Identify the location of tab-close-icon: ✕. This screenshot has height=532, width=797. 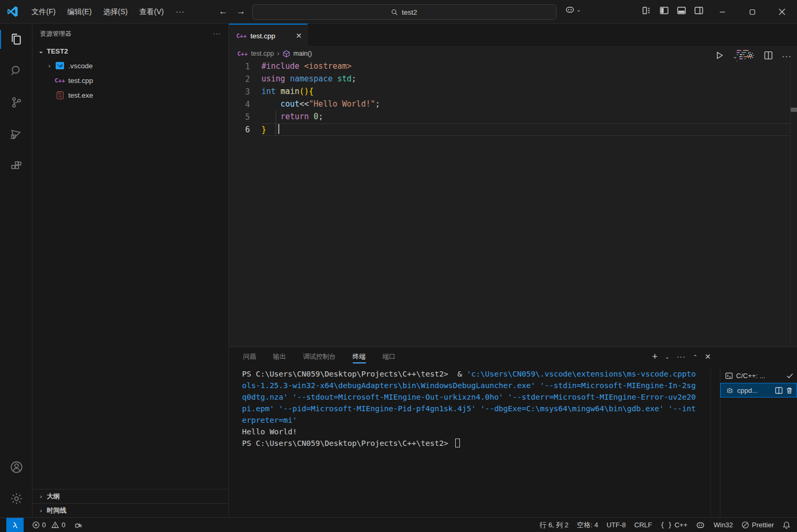
(299, 36).